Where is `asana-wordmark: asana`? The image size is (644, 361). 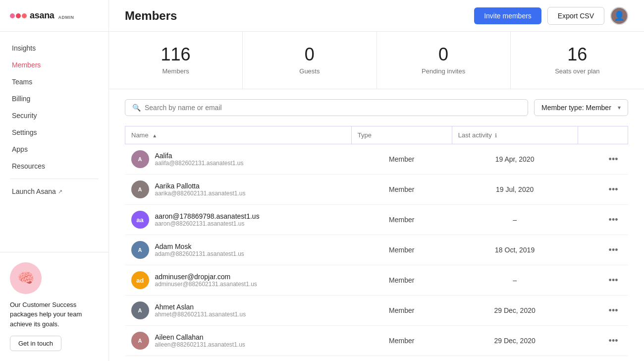
asana-wordmark: asana is located at coordinates (42, 16).